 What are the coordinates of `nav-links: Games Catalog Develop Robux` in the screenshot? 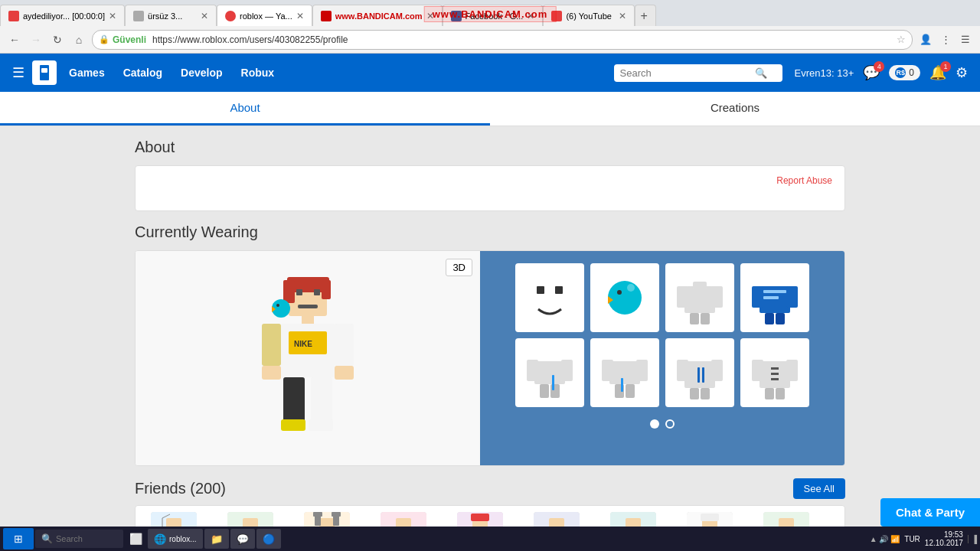 It's located at (341, 73).